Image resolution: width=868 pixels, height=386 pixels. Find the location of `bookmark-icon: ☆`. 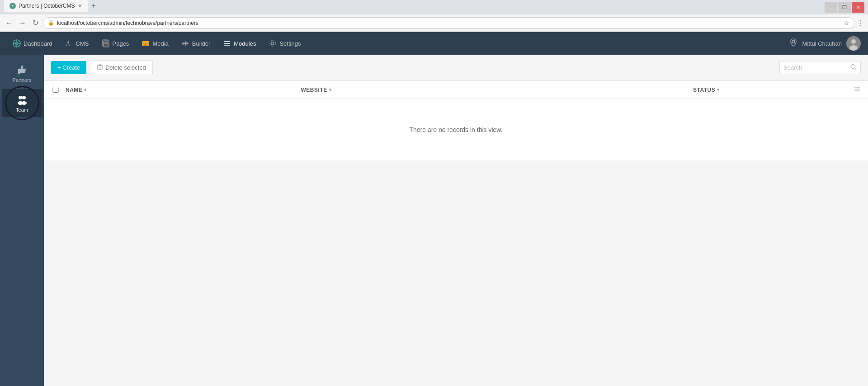

bookmark-icon: ☆ is located at coordinates (846, 23).